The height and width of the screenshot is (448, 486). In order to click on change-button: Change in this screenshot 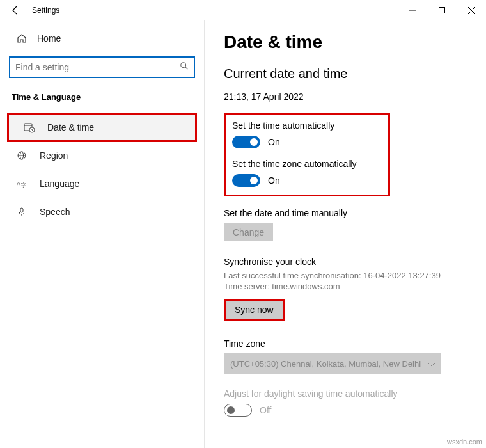, I will do `click(248, 232)`.